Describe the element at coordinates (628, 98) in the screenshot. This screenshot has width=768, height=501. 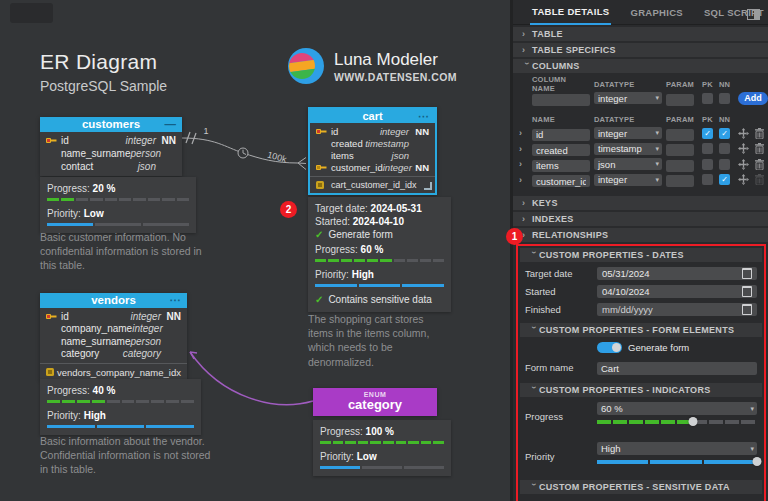
I see `new-column-datatype-select: integer` at that location.